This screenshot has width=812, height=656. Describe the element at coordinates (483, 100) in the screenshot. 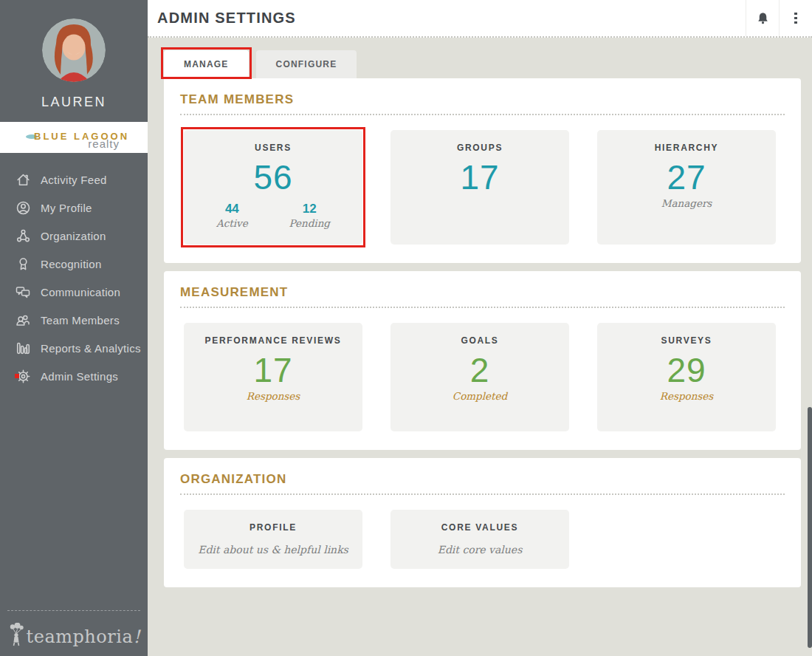

I see `section-title: TEAM MEMBERS` at that location.